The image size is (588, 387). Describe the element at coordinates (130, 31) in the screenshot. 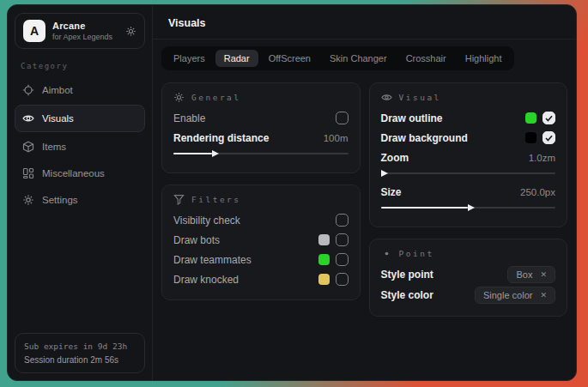

I see `settings-gear-icon` at that location.